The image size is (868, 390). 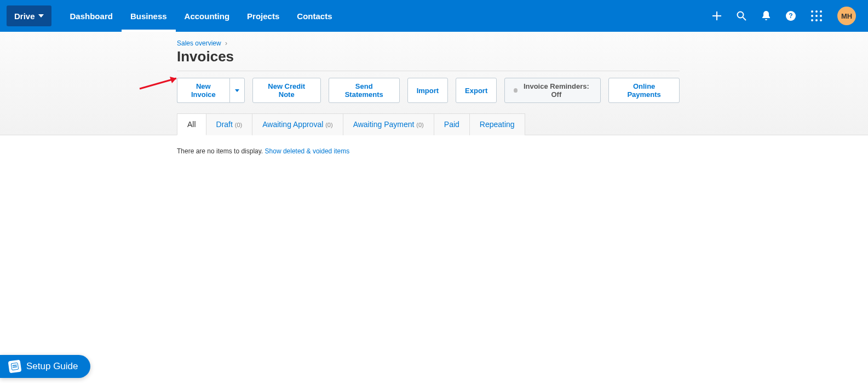 What do you see at coordinates (237, 90) in the screenshot?
I see `new-invoice-dropdown` at bounding box center [237, 90].